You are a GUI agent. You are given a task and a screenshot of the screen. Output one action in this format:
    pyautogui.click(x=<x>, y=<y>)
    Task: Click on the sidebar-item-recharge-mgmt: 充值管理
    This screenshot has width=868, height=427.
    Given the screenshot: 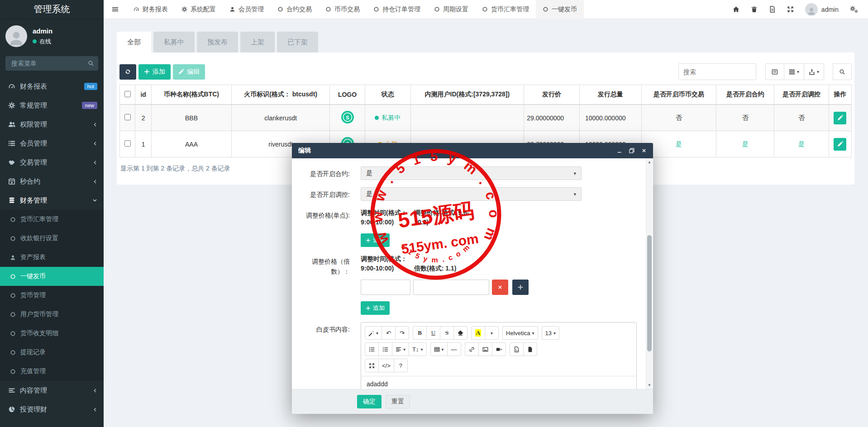 What is the action you would take?
    pyautogui.click(x=52, y=371)
    